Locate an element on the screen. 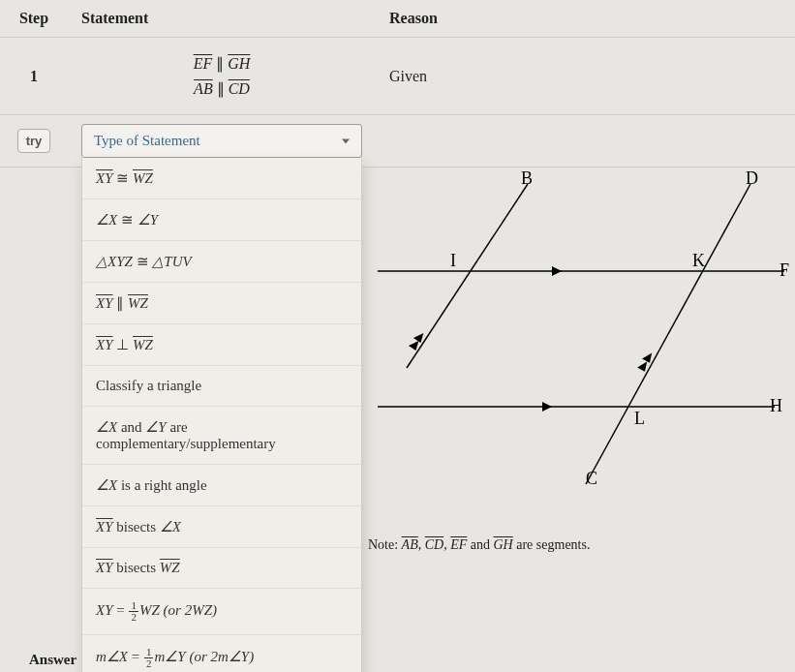 This screenshot has height=672, width=795. menu-item-congruent-triangles: △XYZ ≅ △TUV is located at coordinates (222, 261).